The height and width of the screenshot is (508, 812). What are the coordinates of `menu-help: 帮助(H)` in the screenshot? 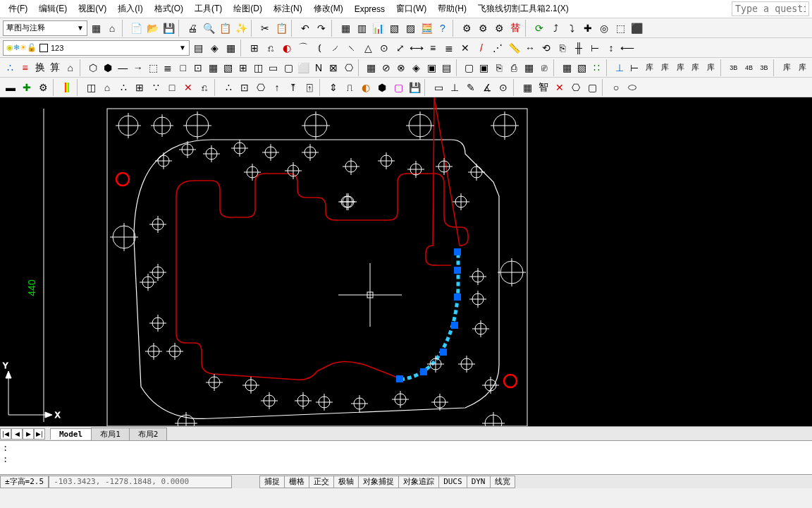 It's located at (453, 8).